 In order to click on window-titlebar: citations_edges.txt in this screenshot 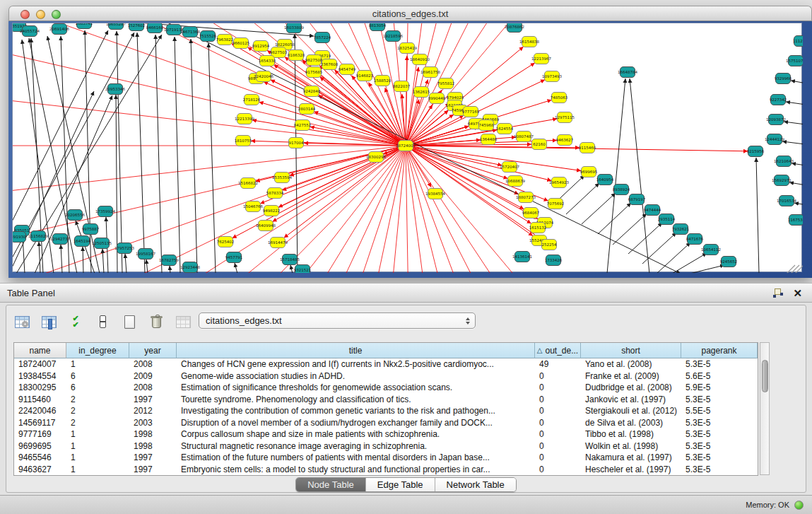, I will do `click(410, 13)`.